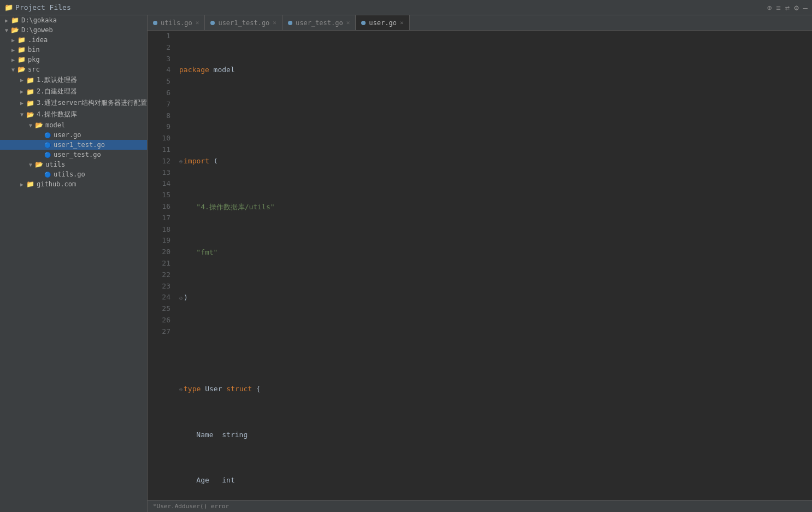 The width and height of the screenshot is (812, 512). I want to click on sidebar-item-goweb: ▼ 📂 D:\goweb, so click(73, 30).